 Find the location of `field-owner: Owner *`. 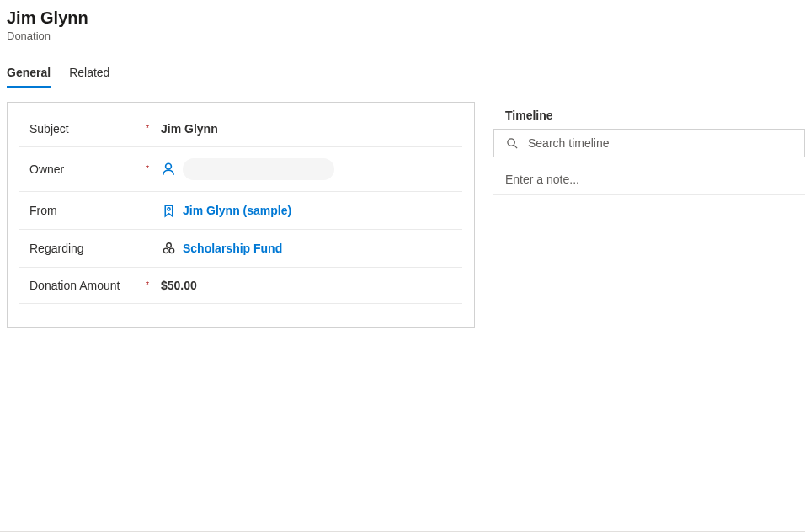

field-owner: Owner * is located at coordinates (241, 170).